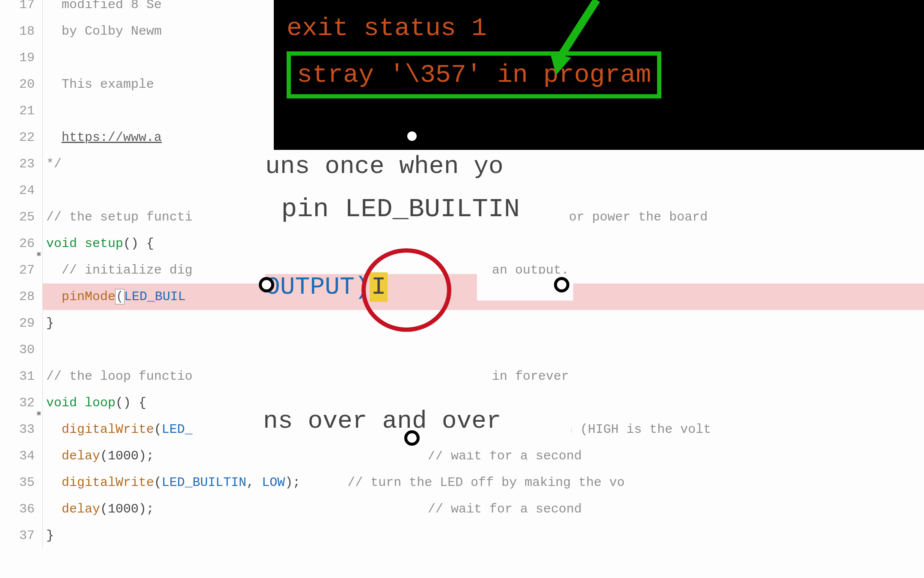 Image resolution: width=924 pixels, height=578 pixels. I want to click on line-number: 37, so click(19, 536).